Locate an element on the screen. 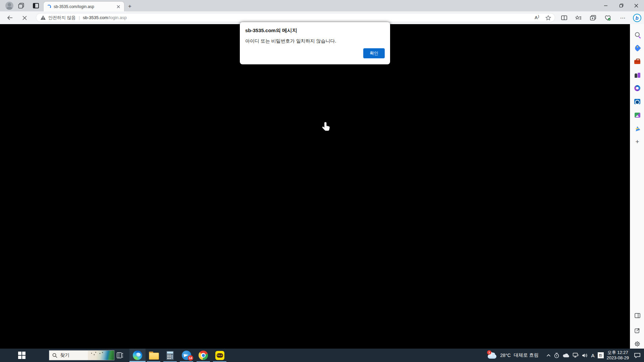 The image size is (644, 362). taskbar-edge-button is located at coordinates (138, 355).